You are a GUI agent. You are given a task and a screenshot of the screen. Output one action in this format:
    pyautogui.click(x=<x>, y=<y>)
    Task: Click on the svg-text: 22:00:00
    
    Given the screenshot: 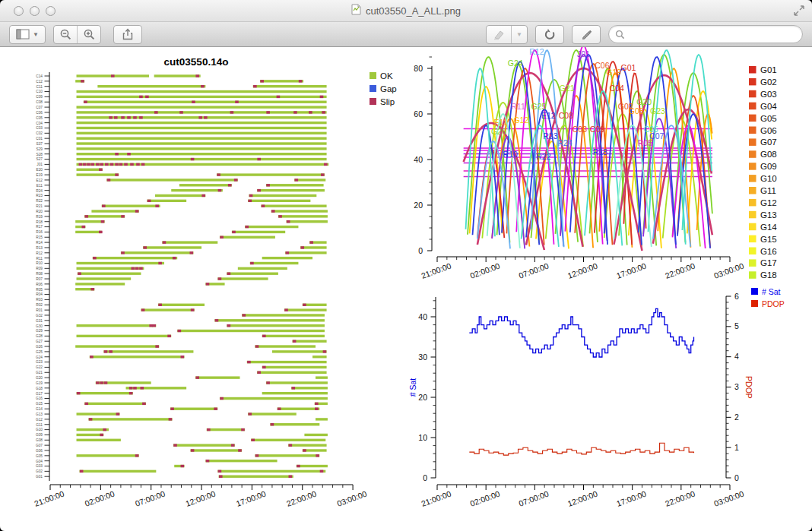 What is the action you would take?
    pyautogui.click(x=680, y=498)
    